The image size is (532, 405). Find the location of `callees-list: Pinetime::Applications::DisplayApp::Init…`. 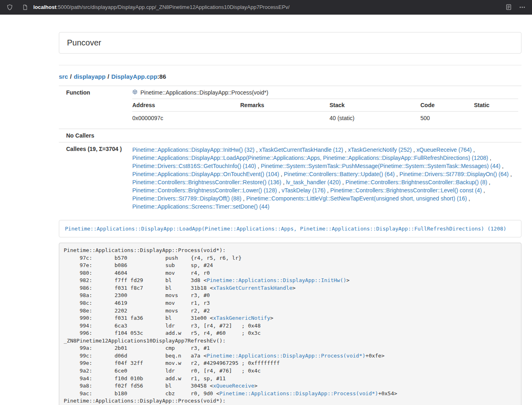

callees-list: Pinetime::Applications::DisplayApp::Init… is located at coordinates (325, 179).